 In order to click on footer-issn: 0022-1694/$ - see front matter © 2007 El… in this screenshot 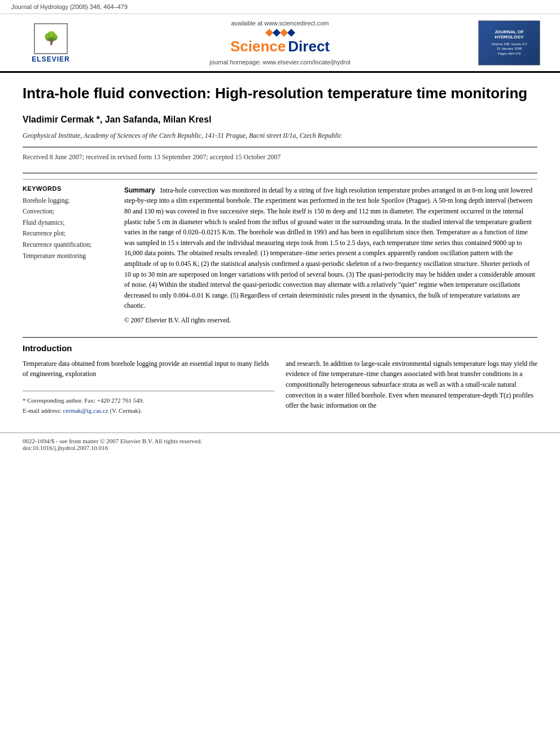, I will do `click(280, 441)`.